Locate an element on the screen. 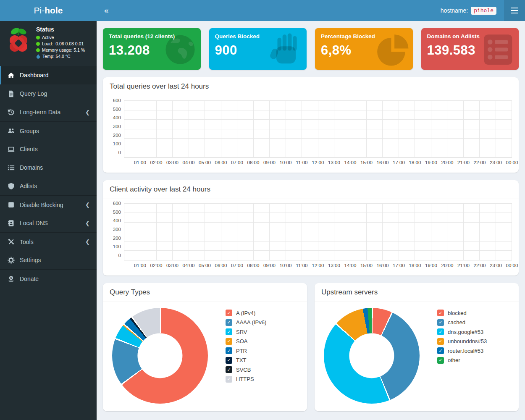 This screenshot has height=420, width=525. menu-toggle-icon is located at coordinates (514, 10).